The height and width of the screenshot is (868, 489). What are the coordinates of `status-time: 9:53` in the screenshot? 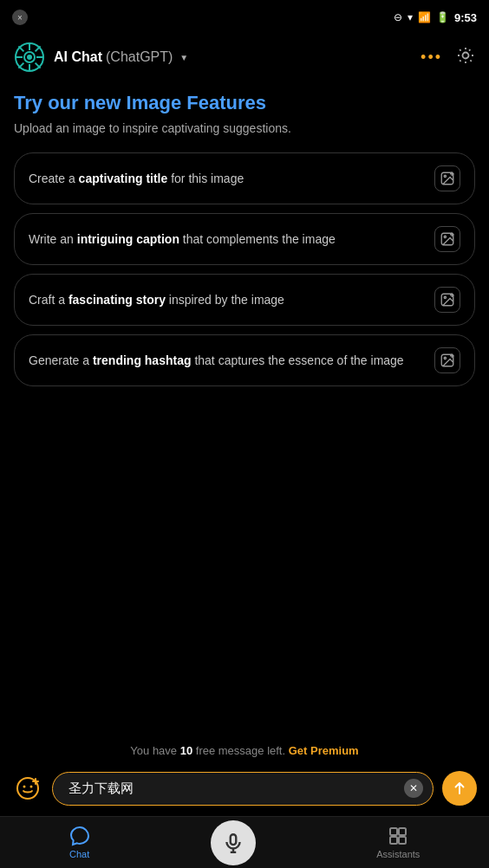 It's located at (466, 17).